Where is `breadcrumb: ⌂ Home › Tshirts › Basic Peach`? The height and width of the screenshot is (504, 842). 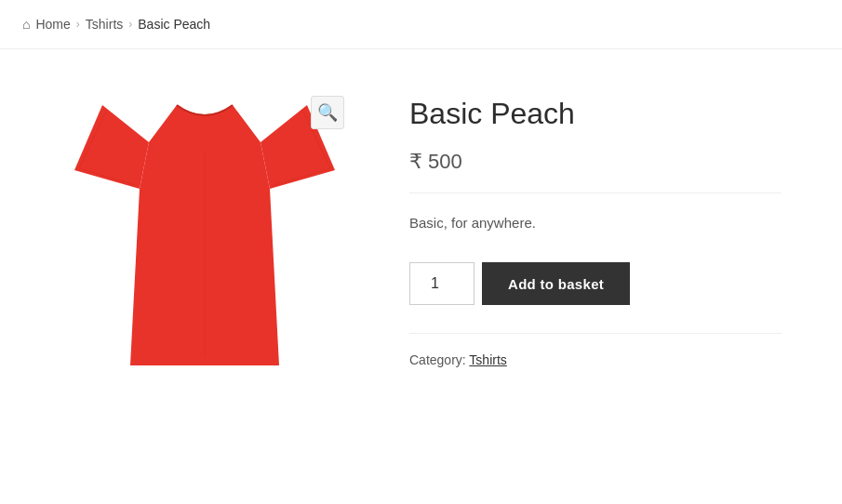
breadcrumb: ⌂ Home › Tshirts › Basic Peach is located at coordinates (421, 24).